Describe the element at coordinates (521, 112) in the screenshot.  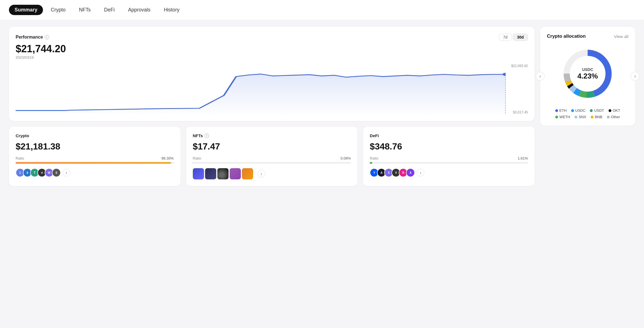
I see `chart-low-label: $3,017.45` at that location.